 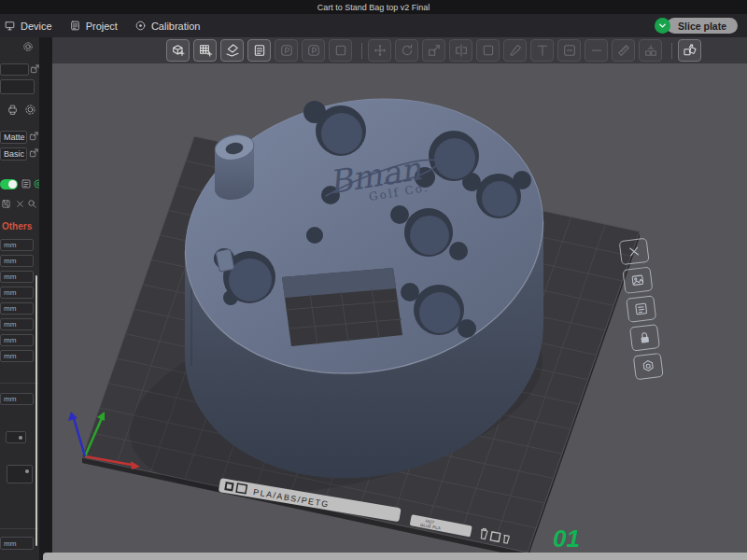 I want to click on plate-number: 01, so click(x=566, y=539).